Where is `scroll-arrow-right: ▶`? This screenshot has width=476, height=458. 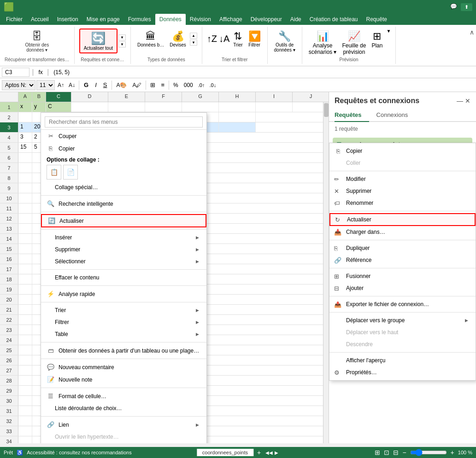
scroll-arrow-right: ▶ is located at coordinates (276, 453).